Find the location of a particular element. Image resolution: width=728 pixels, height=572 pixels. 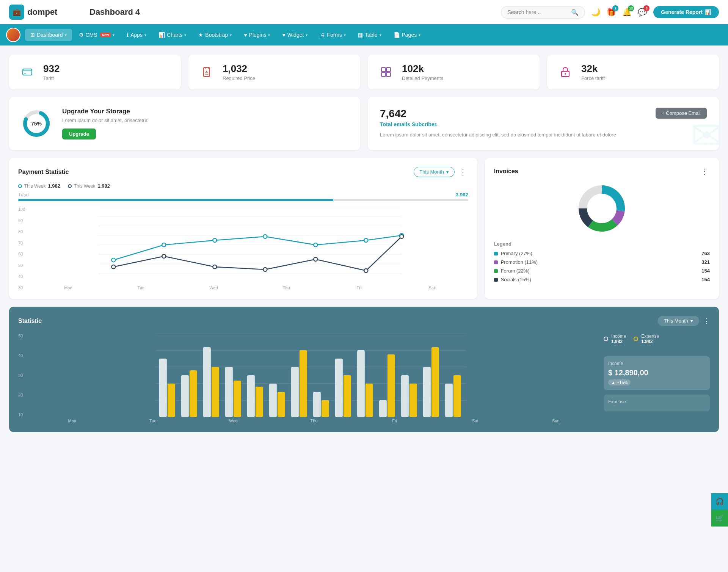

bar-y-40: 40 is located at coordinates (20, 356).